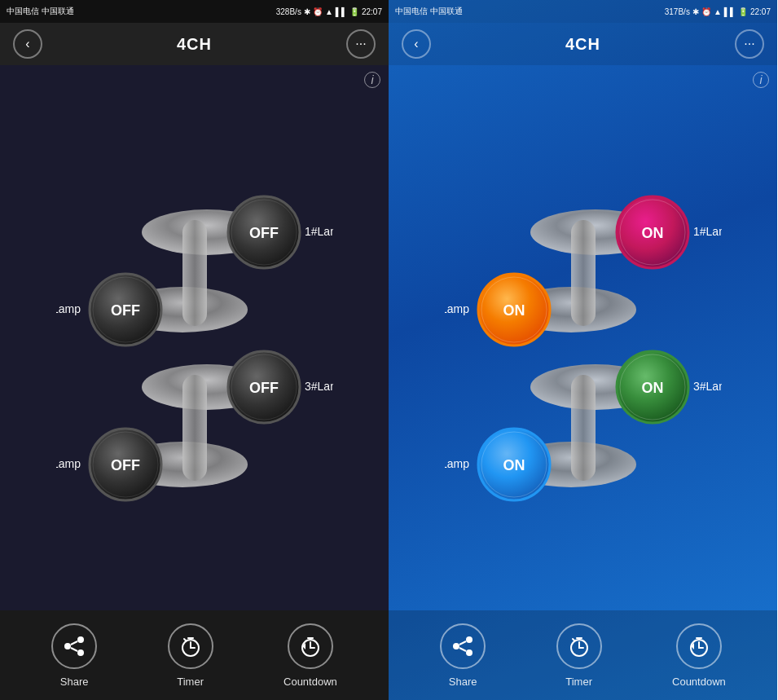 The image size is (778, 700). I want to click on top-bar-dark: ‹ 4CH ···, so click(194, 44).